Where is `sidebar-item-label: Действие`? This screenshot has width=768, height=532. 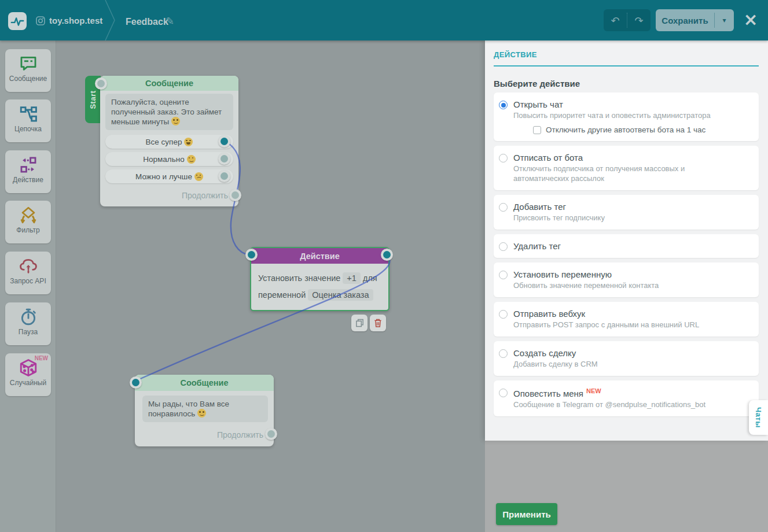 sidebar-item-label: Действие is located at coordinates (28, 180).